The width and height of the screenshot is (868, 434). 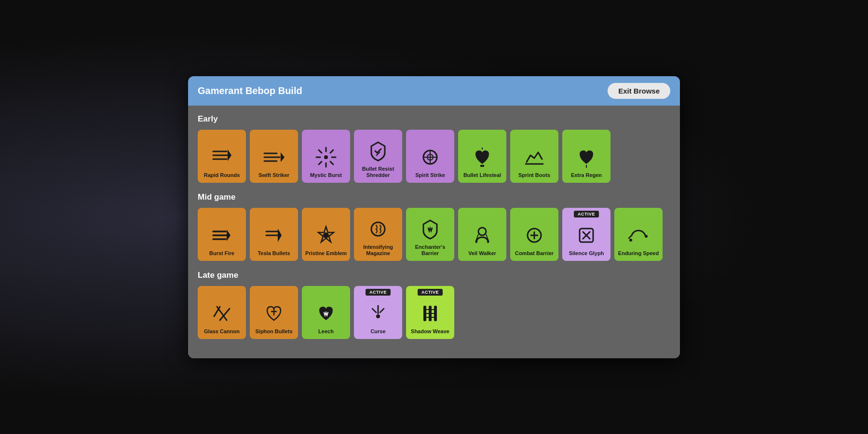 I want to click on item-name-intensifying-magazine: Intensifying Magazine, so click(x=378, y=250).